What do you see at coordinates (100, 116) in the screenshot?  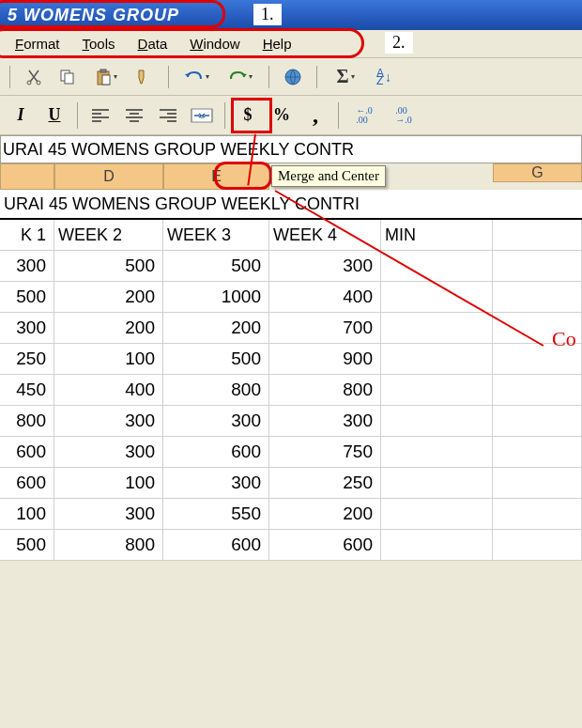 I see `align-left-button` at bounding box center [100, 116].